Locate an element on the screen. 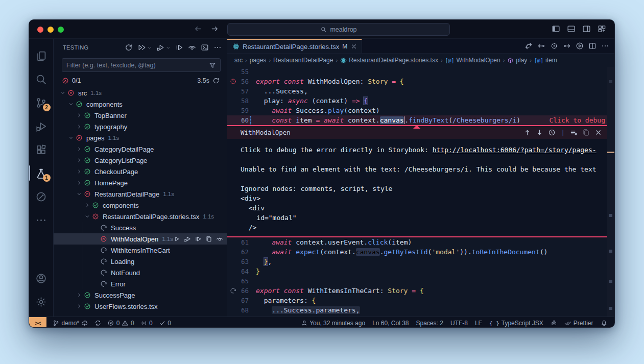  activity-beaker-icon: 1 is located at coordinates (41, 173).